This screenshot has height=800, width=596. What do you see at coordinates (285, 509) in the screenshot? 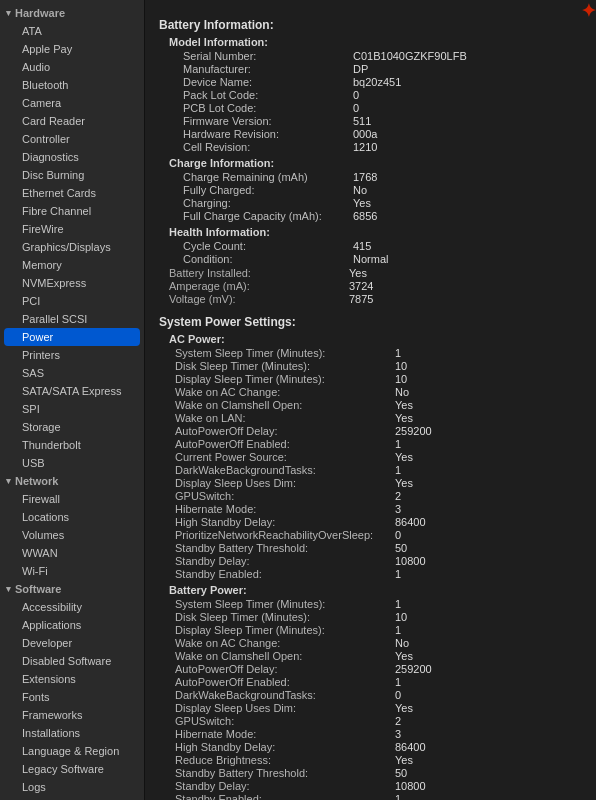
I see `ac-hibernate-label: Hibernate Mode:` at bounding box center [285, 509].